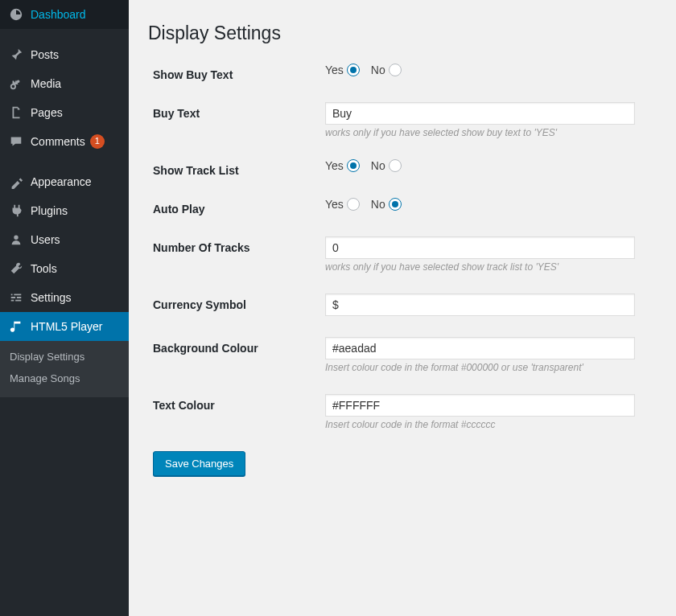 Image resolution: width=676 pixels, height=616 pixels. I want to click on sidebar-item-label: Tools, so click(43, 269).